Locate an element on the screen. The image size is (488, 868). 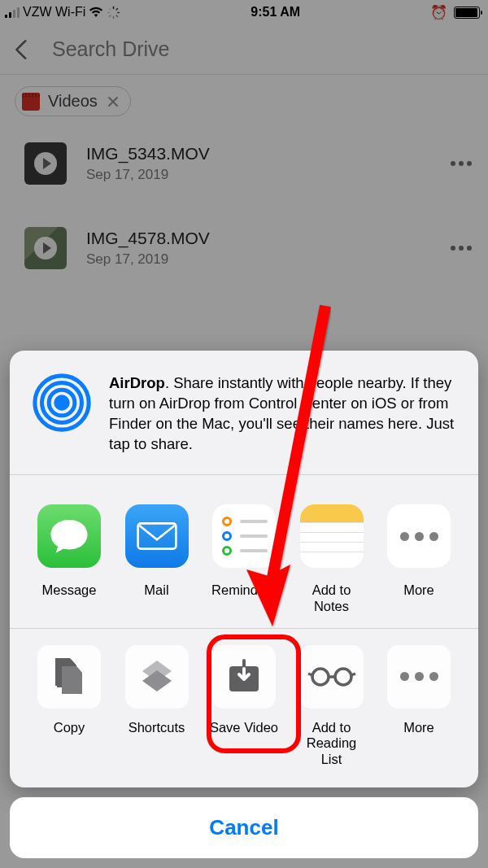
app-label: Reminders is located at coordinates (244, 598).